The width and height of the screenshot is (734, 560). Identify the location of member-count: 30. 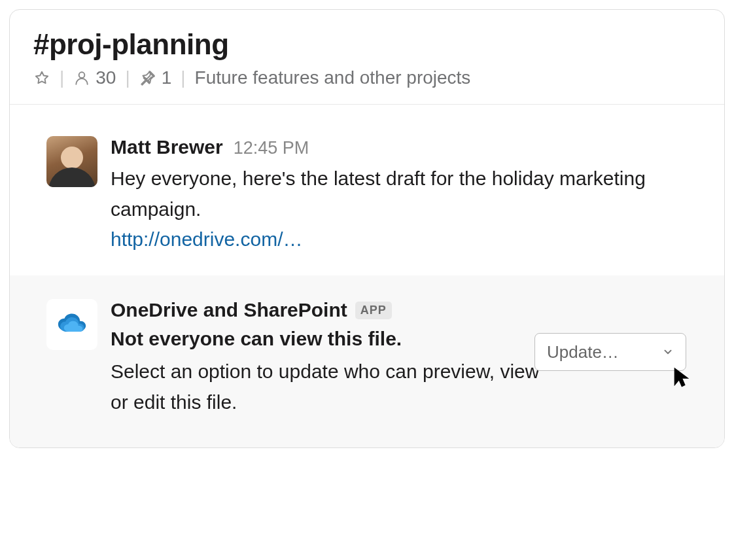
(106, 78).